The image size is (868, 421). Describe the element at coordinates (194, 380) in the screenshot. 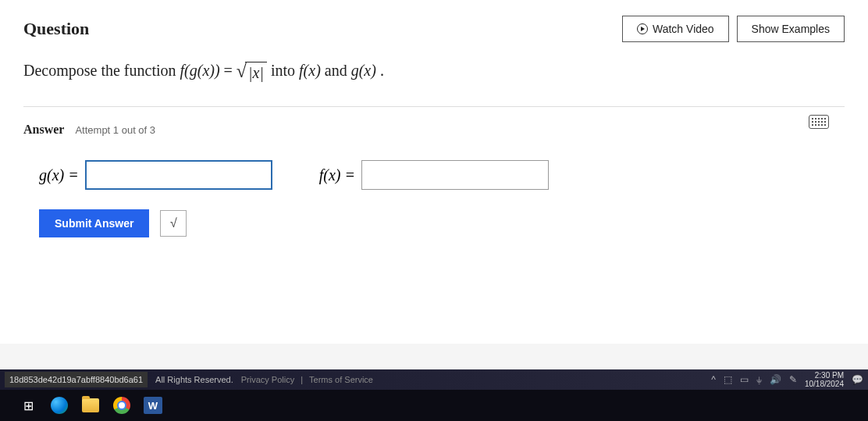

I see `rights-text: All Rights Reserved.` at that location.